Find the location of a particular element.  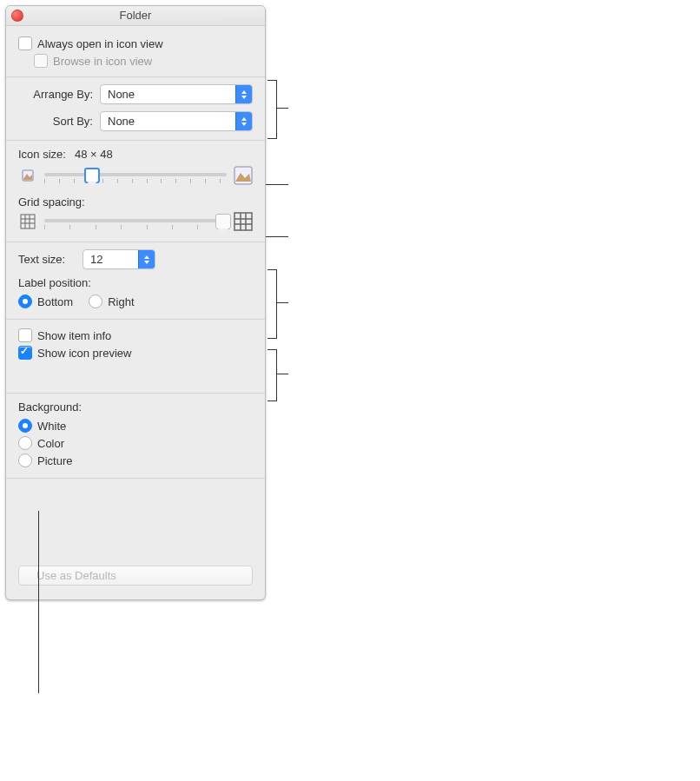

background-picture-label: Picture is located at coordinates (55, 460).